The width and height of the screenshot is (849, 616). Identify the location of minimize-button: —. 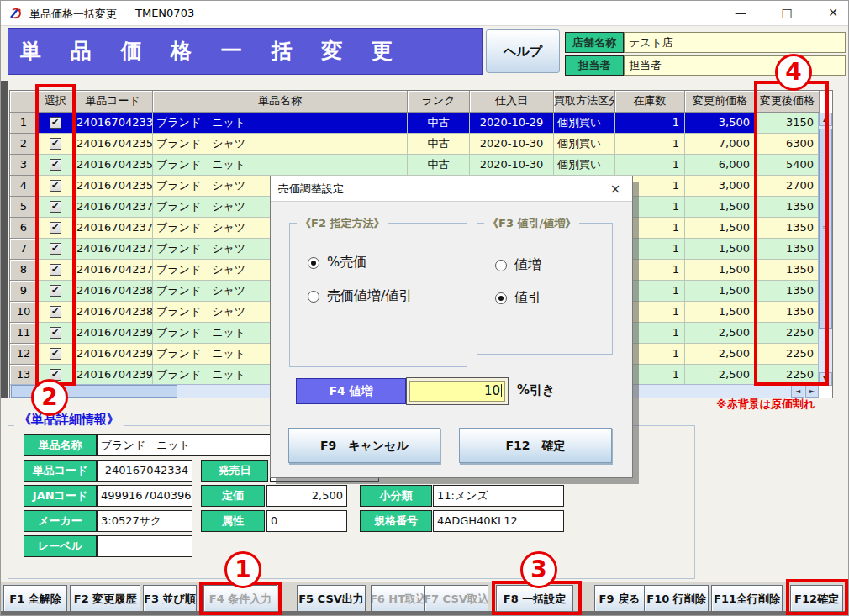
(741, 13).